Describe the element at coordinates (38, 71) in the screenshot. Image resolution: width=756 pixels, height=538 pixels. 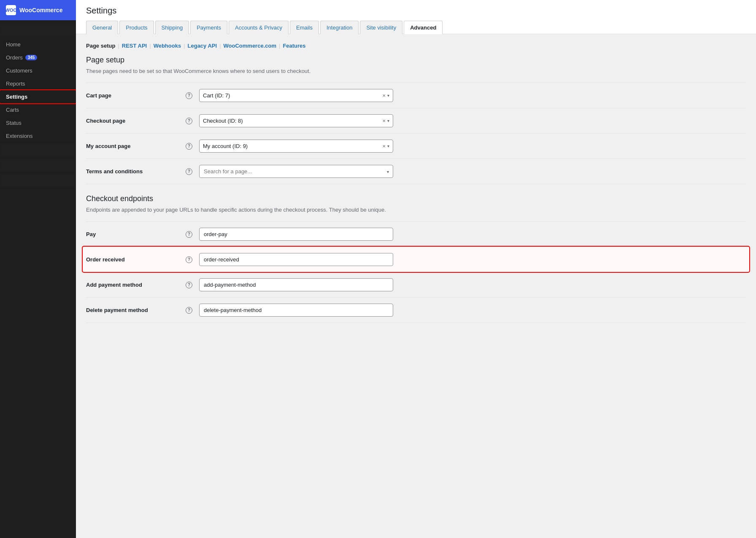
I see `sidebar-item-customers: Customers` at that location.